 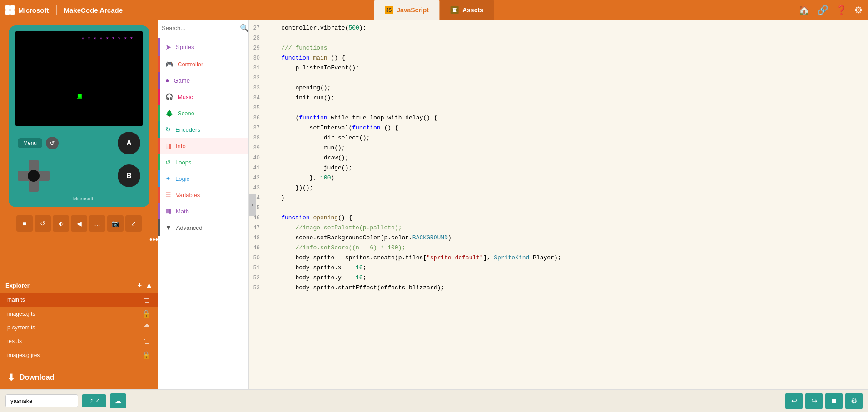 I want to click on redo-button: ↪, so click(x=814, y=401).